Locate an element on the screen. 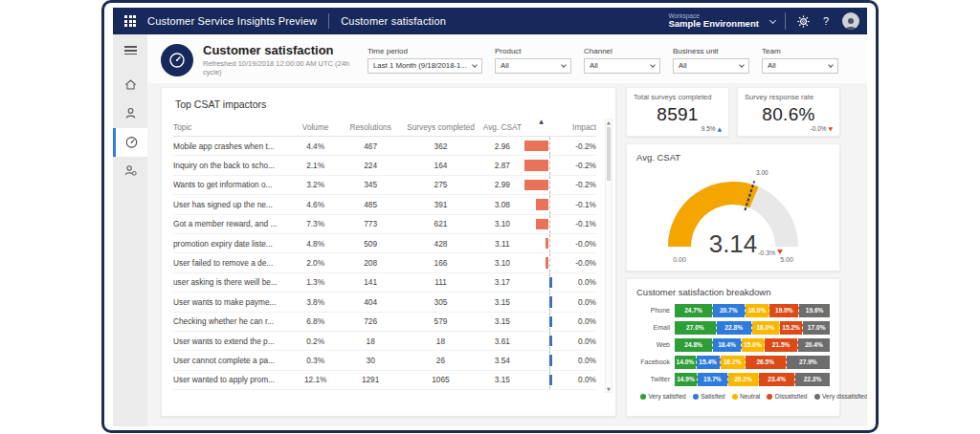 The width and height of the screenshot is (980, 434). person-icon is located at coordinates (130, 113).